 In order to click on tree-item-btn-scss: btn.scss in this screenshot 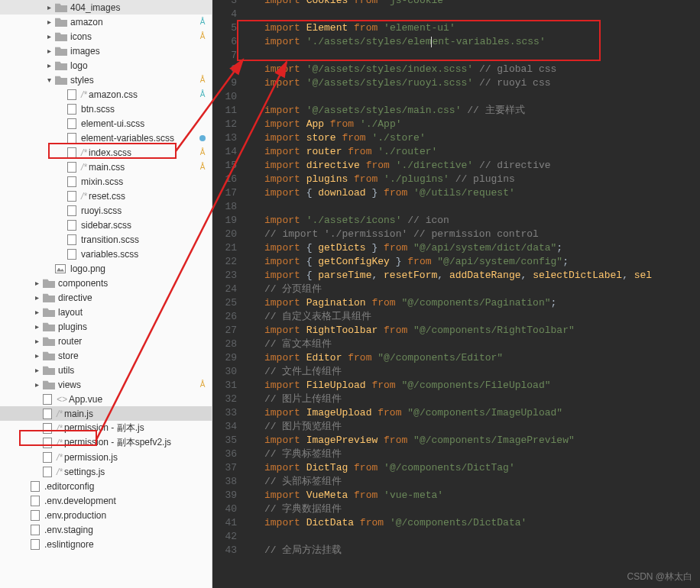, I will do `click(105, 108)`.